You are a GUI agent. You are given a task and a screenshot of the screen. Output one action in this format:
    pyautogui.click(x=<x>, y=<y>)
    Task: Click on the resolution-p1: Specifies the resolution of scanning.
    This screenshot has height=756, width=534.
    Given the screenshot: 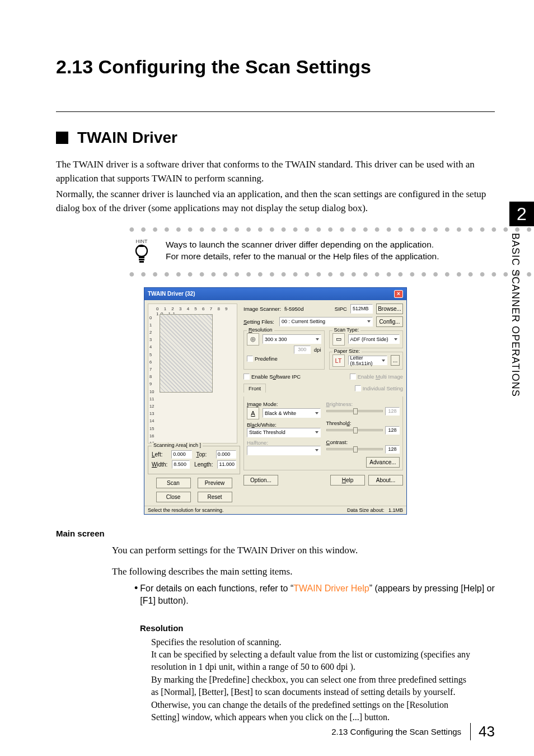 What is the action you would take?
    pyautogui.click(x=312, y=642)
    